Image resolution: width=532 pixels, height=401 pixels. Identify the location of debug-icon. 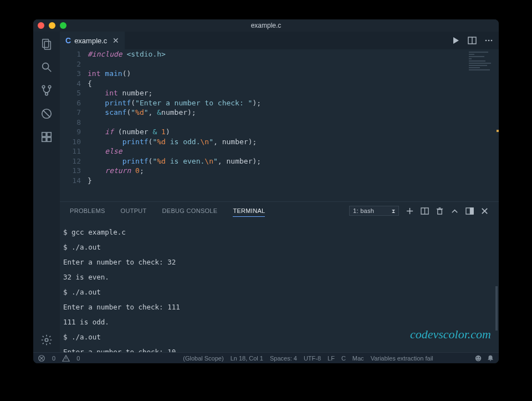
(47, 114).